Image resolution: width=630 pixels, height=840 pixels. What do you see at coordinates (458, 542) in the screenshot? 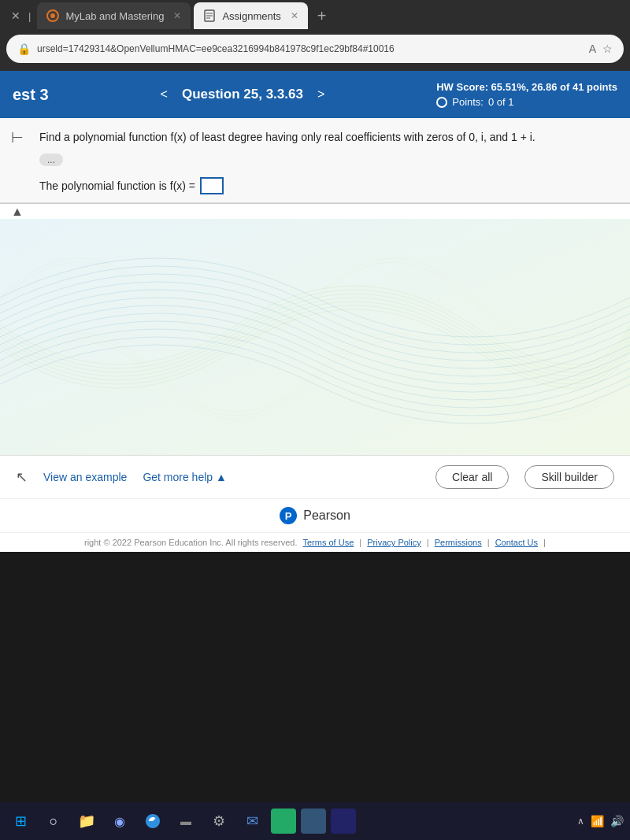
I see `permissions-link: Permissions` at bounding box center [458, 542].